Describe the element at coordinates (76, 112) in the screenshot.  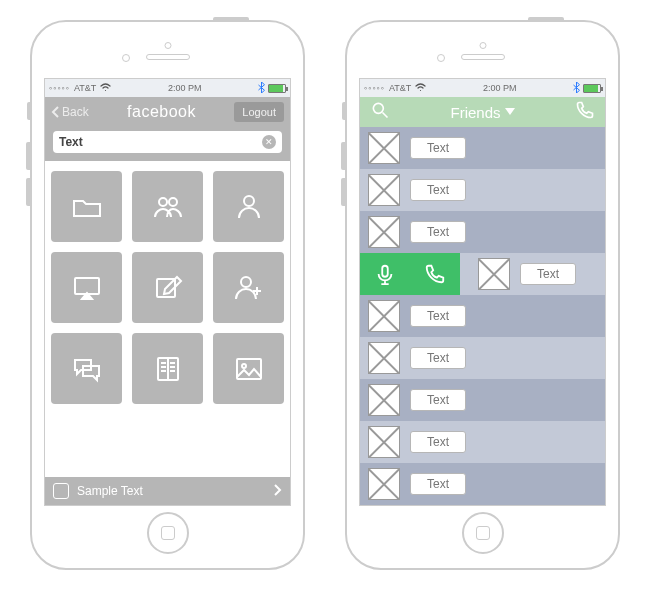
I see `back-label: Back` at that location.